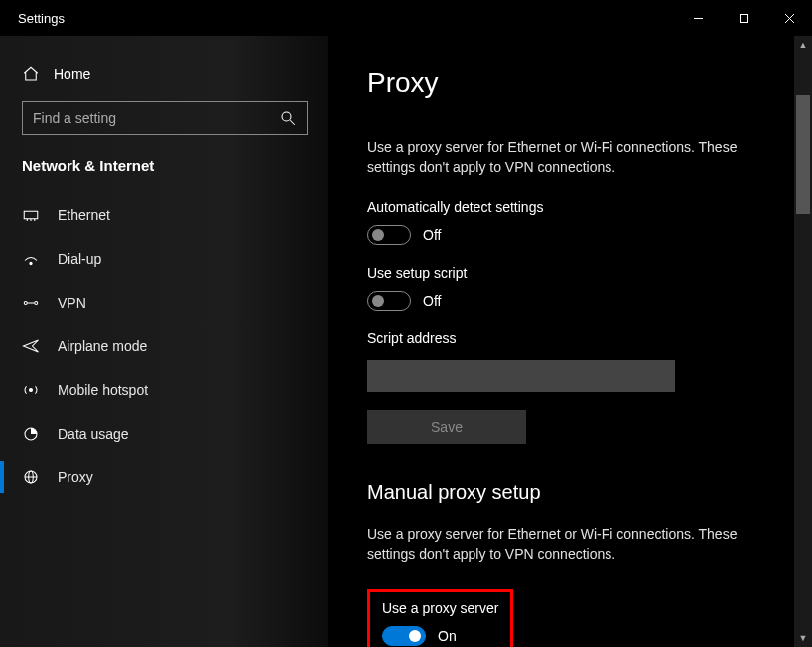 This screenshot has height=647, width=812. What do you see at coordinates (31, 390) in the screenshot?
I see `hotspot-icon` at bounding box center [31, 390].